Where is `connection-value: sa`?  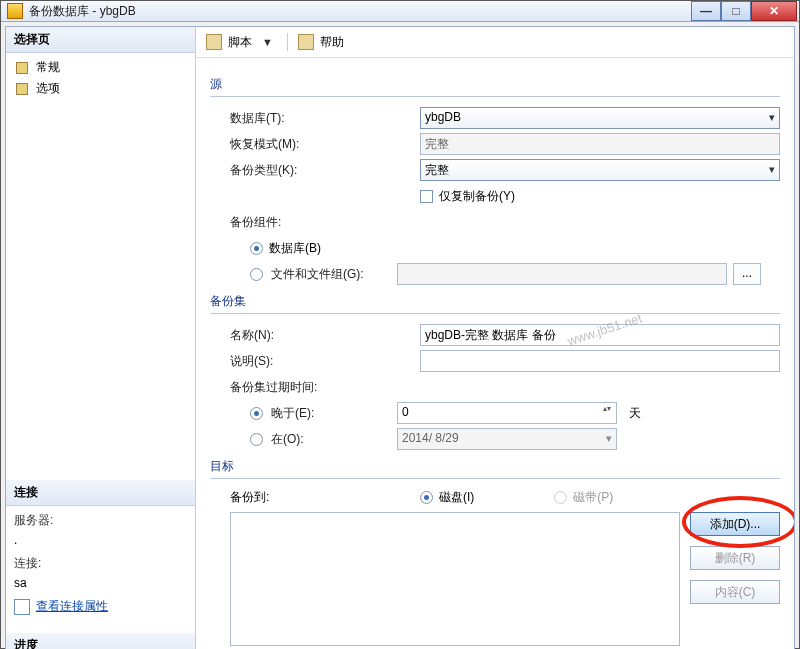 connection-value: sa is located at coordinates (100, 583).